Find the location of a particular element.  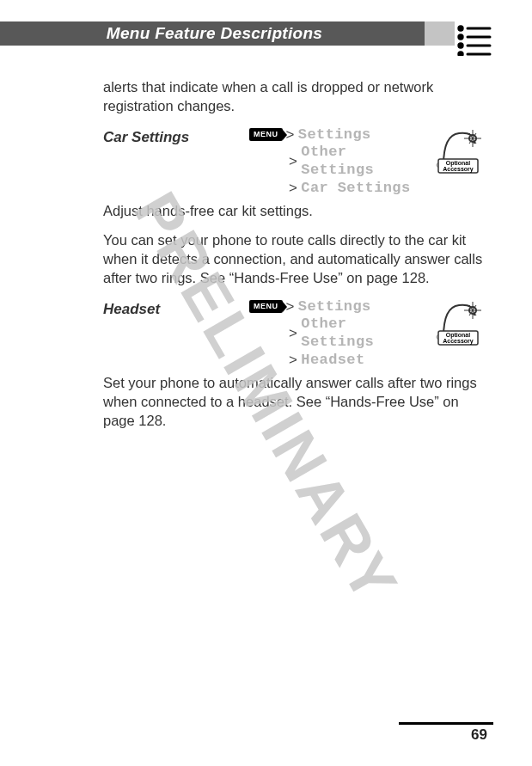

nav-step: Car Settings is located at coordinates (356, 189).